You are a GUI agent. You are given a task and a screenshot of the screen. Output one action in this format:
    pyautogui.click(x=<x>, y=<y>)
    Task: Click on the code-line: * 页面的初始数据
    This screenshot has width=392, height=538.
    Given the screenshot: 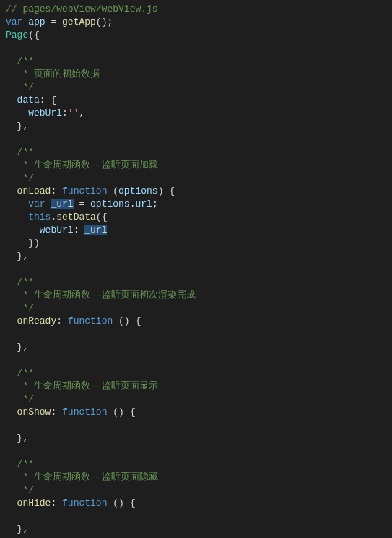 What is the action you would take?
    pyautogui.click(x=199, y=74)
    